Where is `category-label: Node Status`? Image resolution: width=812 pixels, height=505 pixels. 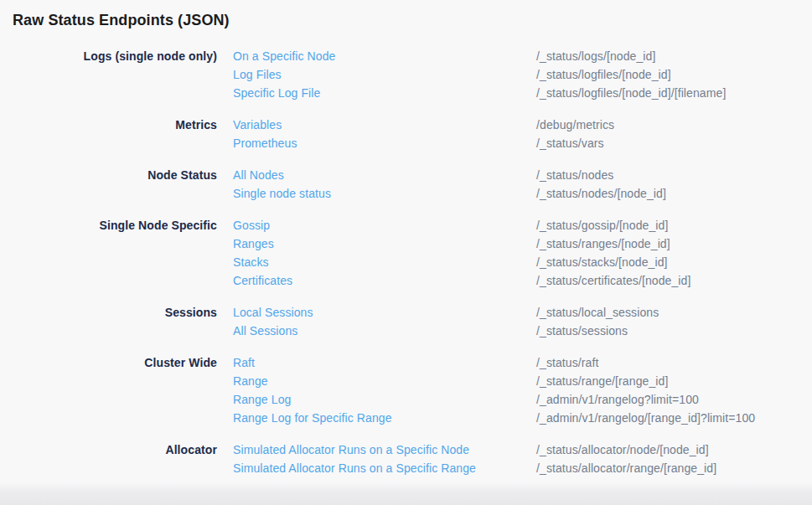 category-label: Node Status is located at coordinates (115, 184).